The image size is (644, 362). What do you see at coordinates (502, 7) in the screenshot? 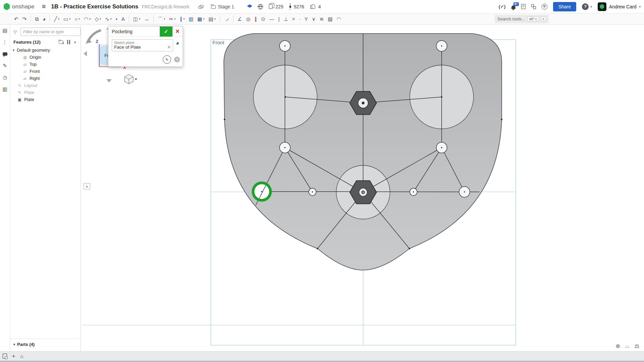
I see `featurescript-icon: {✓}` at bounding box center [502, 7].